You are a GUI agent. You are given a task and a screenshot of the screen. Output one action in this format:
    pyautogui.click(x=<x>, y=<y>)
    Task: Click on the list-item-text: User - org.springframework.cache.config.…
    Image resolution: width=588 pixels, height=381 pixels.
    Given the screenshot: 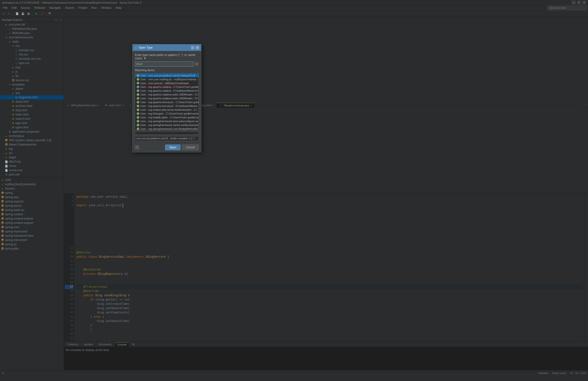 What is the action you would take?
    pyautogui.click(x=169, y=125)
    